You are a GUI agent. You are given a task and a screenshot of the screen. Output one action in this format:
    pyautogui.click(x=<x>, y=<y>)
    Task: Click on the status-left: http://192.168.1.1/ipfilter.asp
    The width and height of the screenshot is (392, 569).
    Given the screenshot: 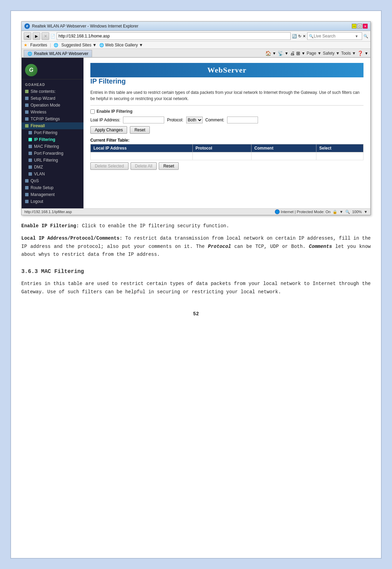 What is the action you would take?
    pyautogui.click(x=48, y=212)
    